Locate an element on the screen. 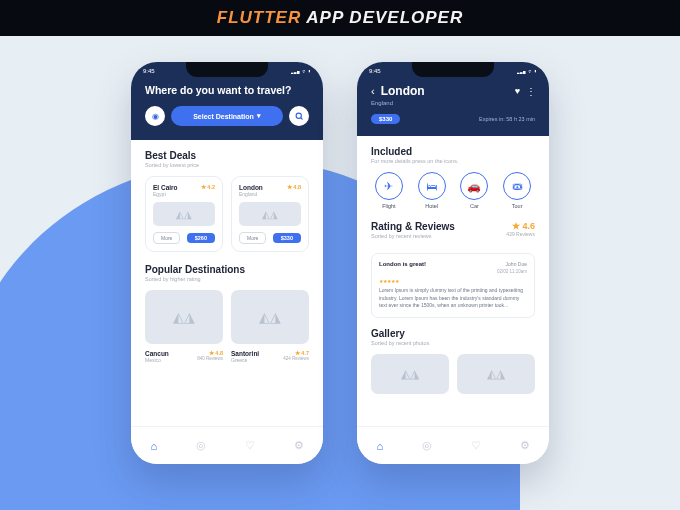  incl-label: Tour is located at coordinates (517, 206).